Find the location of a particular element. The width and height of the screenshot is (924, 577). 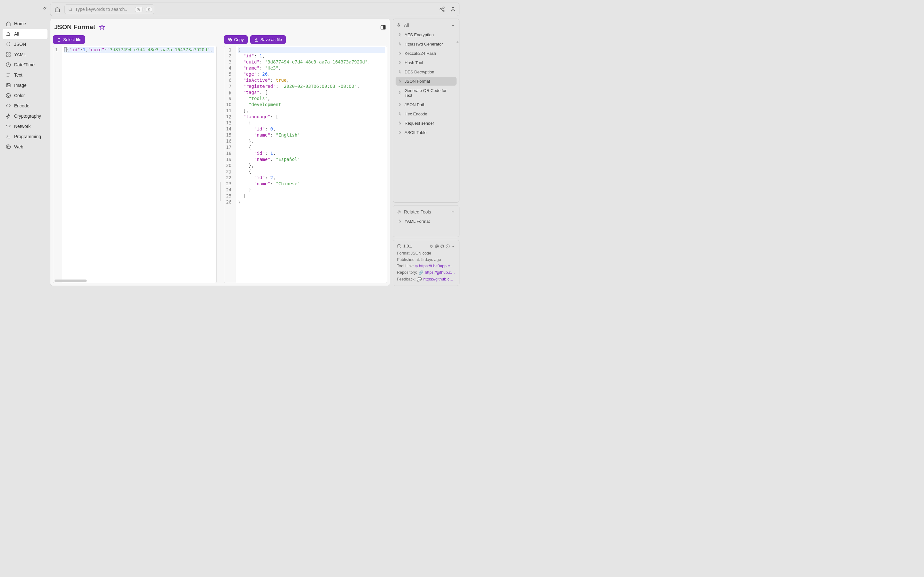

sidebar-item-all: All is located at coordinates (25, 34).